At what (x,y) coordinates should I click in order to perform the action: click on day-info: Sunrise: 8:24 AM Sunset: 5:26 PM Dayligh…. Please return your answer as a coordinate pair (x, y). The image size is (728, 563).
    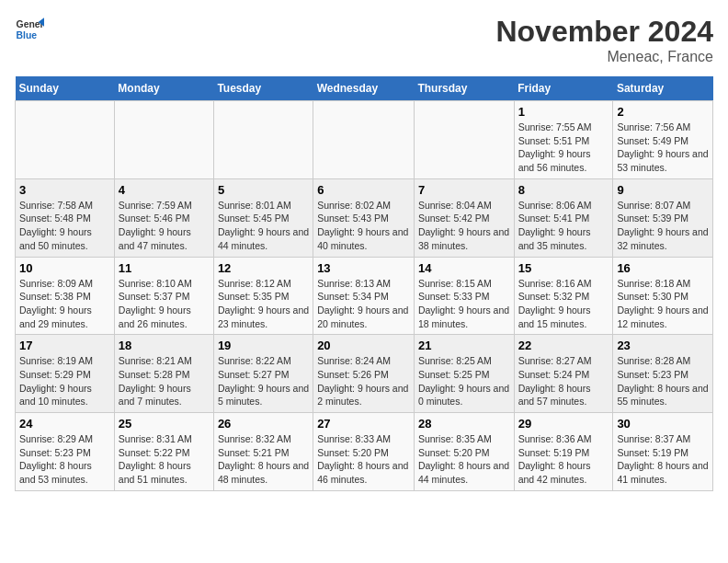
    Looking at the image, I should click on (364, 381).